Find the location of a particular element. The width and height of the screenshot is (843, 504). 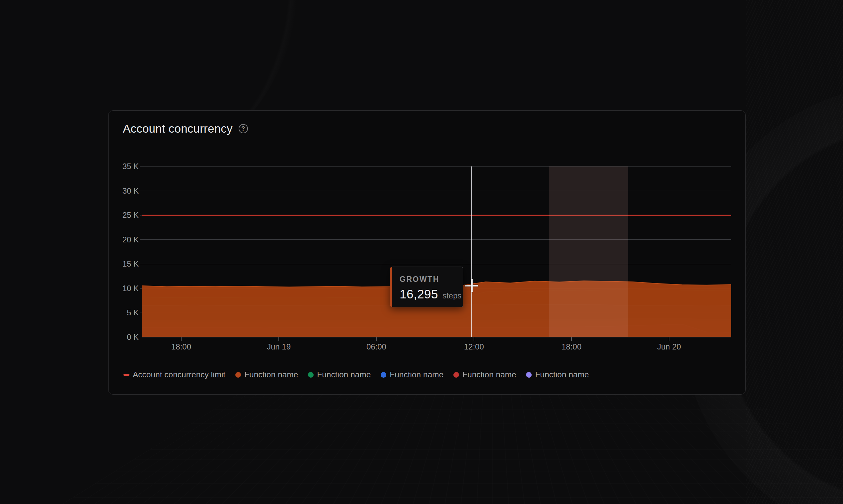

legend-label-3: Function name is located at coordinates (416, 375).